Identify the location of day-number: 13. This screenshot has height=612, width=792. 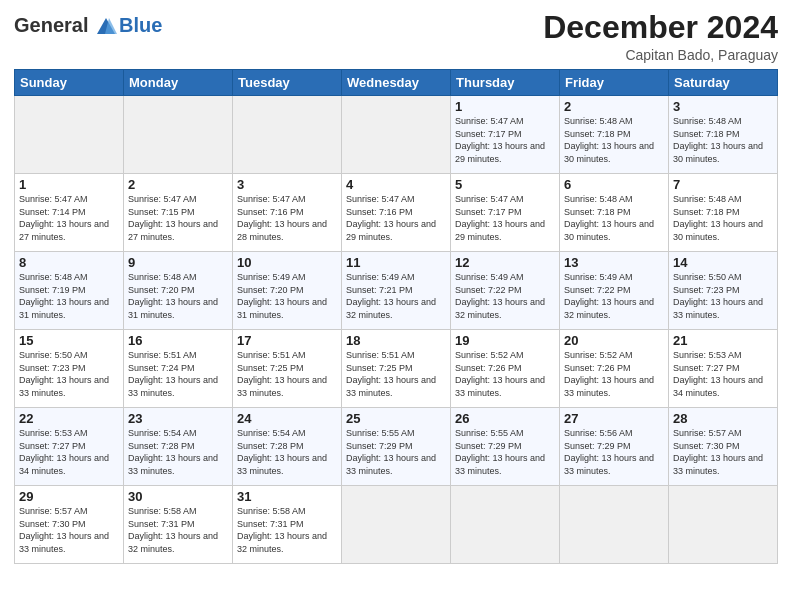
(614, 262).